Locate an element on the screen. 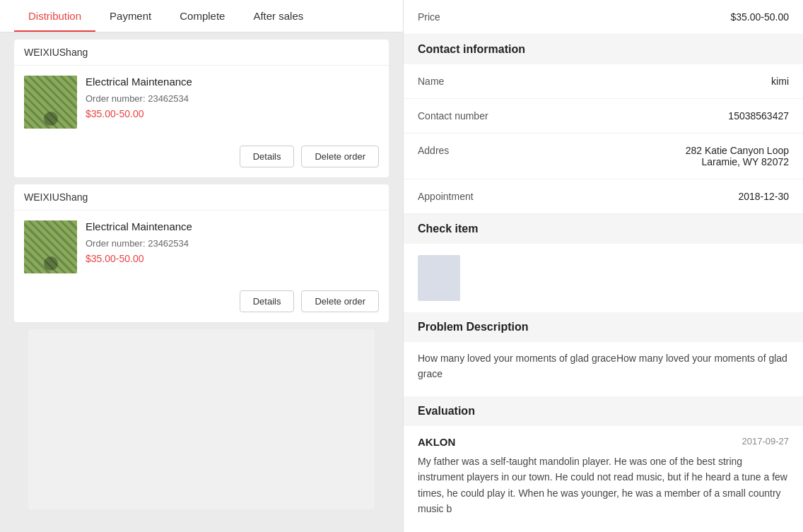 This screenshot has height=532, width=803. check-image is located at coordinates (439, 278).